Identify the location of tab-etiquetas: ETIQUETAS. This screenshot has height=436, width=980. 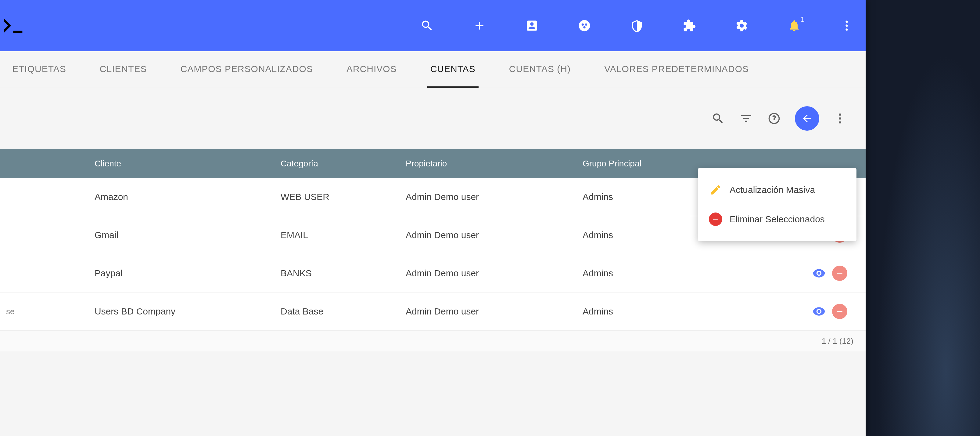
(39, 69).